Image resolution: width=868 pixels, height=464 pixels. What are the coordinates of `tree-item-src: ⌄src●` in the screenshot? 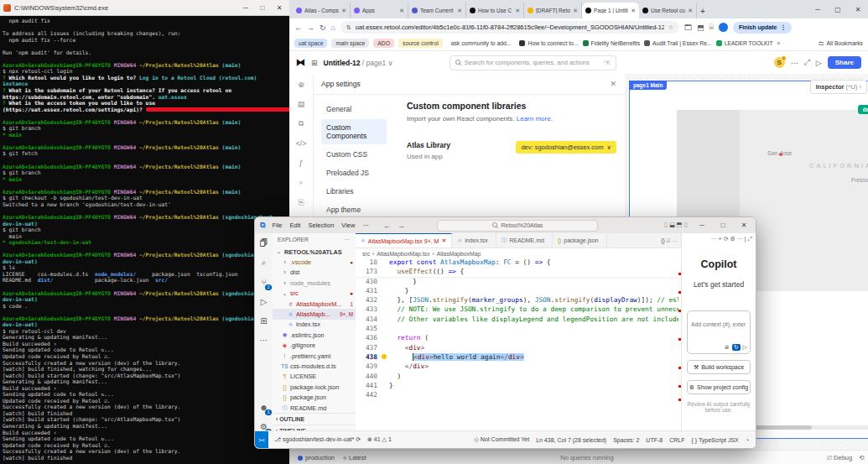 It's located at (314, 294).